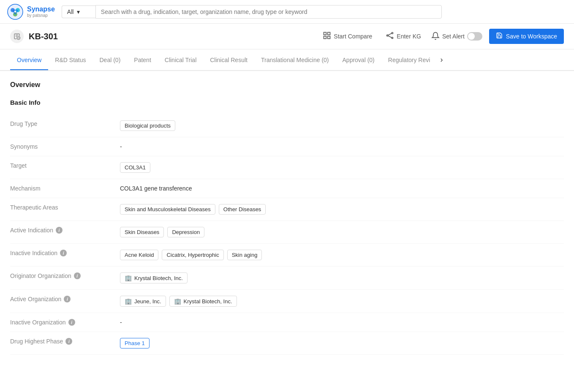  What do you see at coordinates (287, 210) in the screenshot?
I see `therapeutic-areas-row: Therapeutic Areas Skin and Musculoskelet…` at bounding box center [287, 210].